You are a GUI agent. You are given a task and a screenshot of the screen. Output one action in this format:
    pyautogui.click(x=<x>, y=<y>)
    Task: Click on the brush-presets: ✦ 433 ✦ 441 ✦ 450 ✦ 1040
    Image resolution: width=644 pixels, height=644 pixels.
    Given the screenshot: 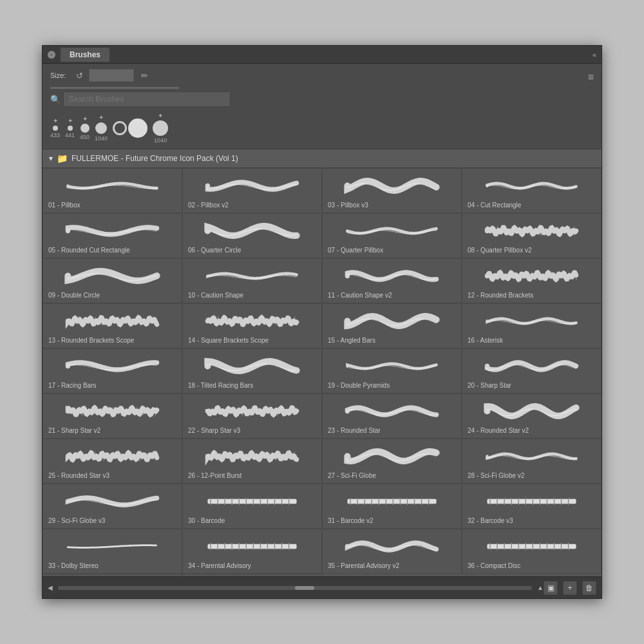 What is the action you would take?
    pyautogui.click(x=322, y=128)
    